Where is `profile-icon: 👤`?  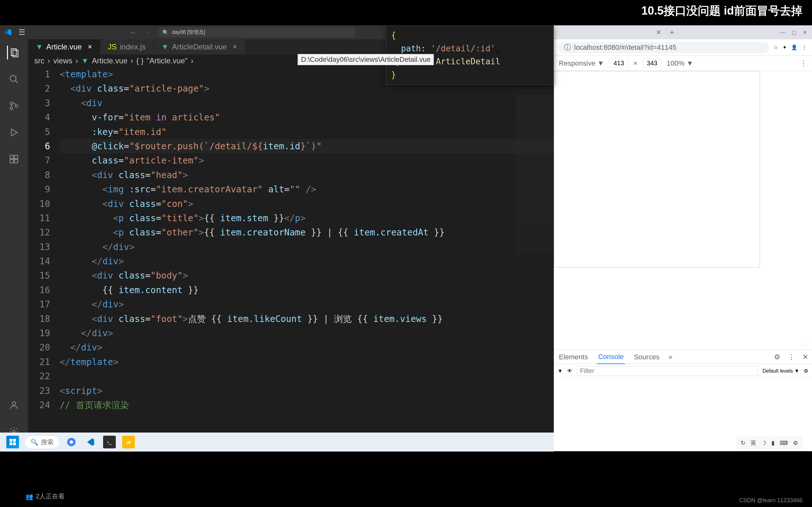
profile-icon: 👤 is located at coordinates (795, 47).